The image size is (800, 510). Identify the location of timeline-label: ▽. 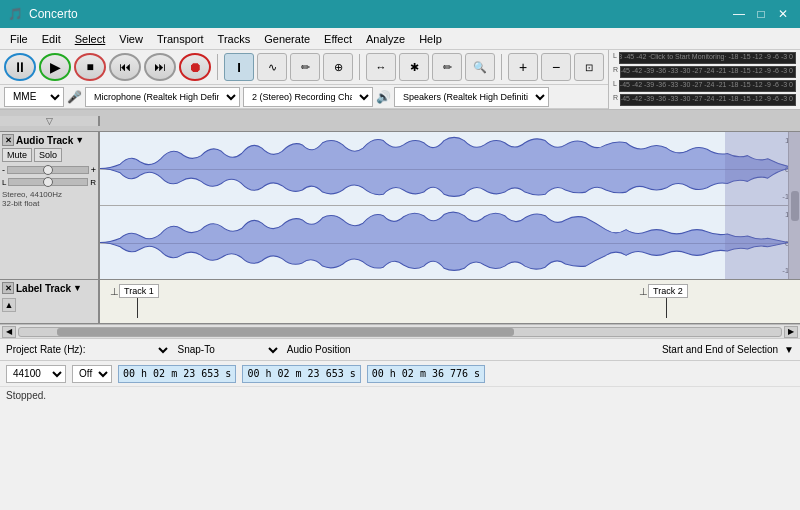
(50, 121).